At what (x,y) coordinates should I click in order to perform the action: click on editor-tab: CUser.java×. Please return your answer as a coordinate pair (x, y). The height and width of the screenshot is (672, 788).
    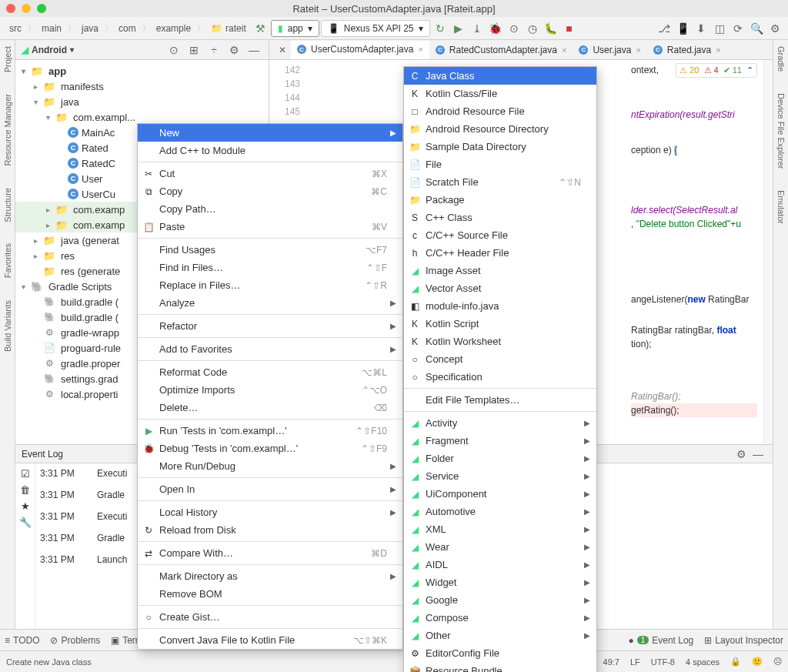
    Looking at the image, I should click on (609, 50).